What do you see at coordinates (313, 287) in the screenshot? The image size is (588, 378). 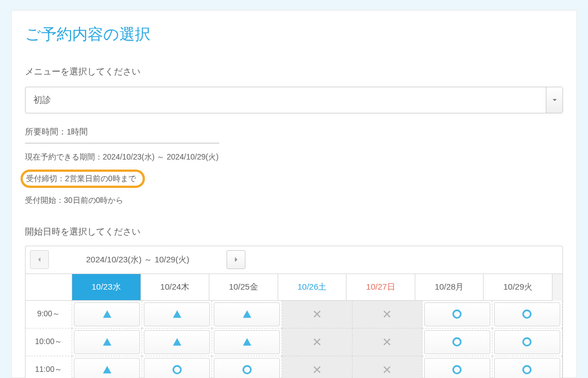 I see `day-header: 10/26土` at bounding box center [313, 287].